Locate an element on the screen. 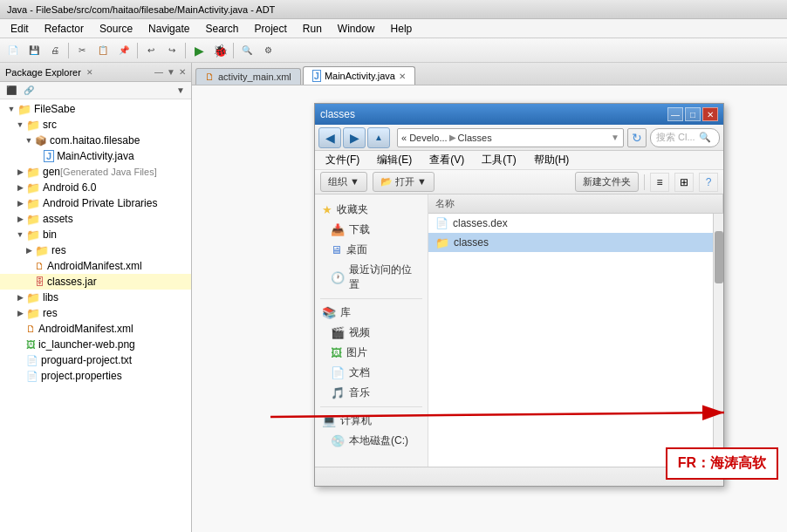 The image size is (787, 532). fb-menu-tools: 工具(T) is located at coordinates (499, 160).